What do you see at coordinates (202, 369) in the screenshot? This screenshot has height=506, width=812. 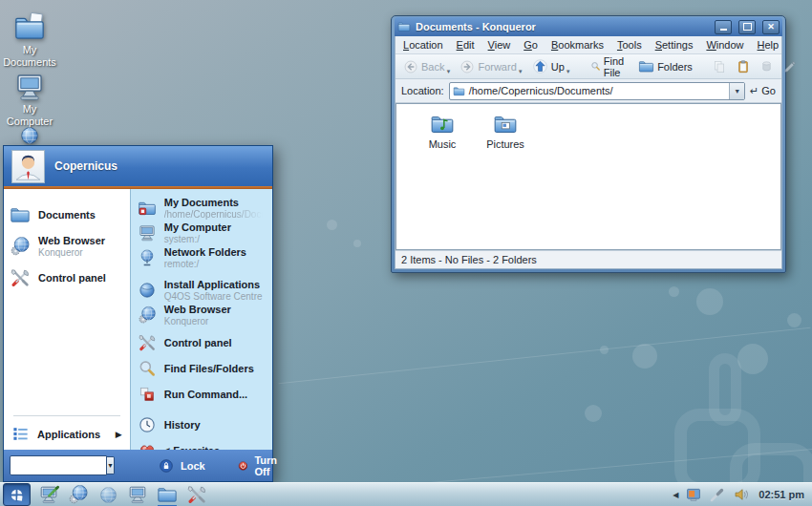 I see `menu-item-find-files: Find Files/Folders` at bounding box center [202, 369].